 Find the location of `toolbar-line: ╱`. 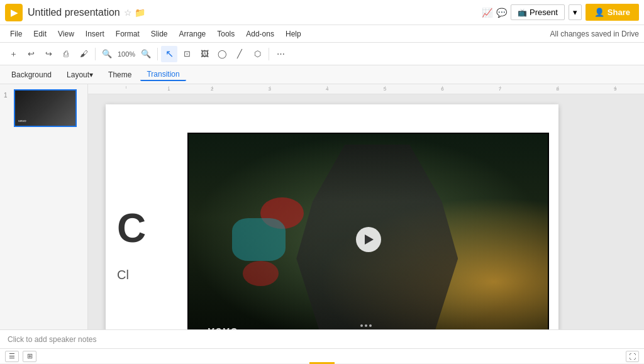

toolbar-line: ╱ is located at coordinates (240, 54).